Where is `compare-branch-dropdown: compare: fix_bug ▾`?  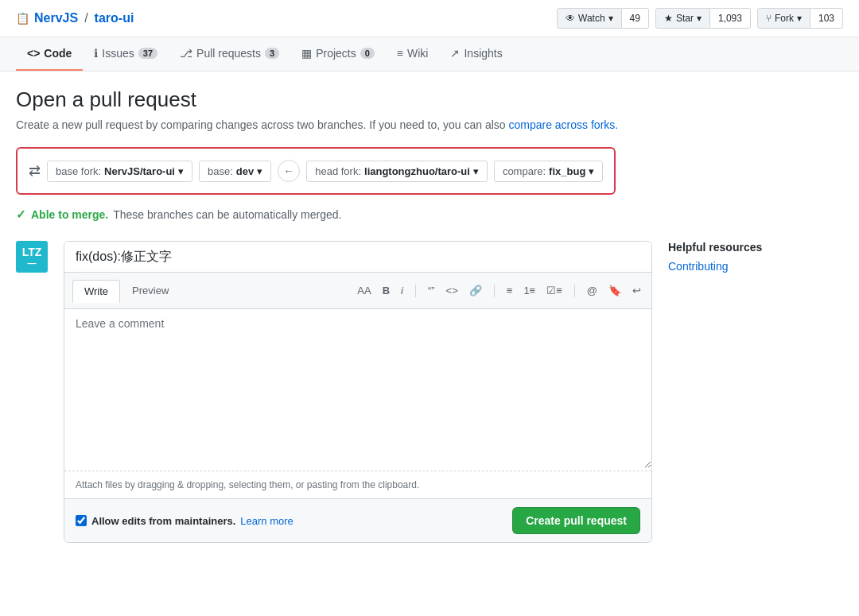
compare-branch-dropdown: compare: fix_bug ▾ is located at coordinates (549, 172).